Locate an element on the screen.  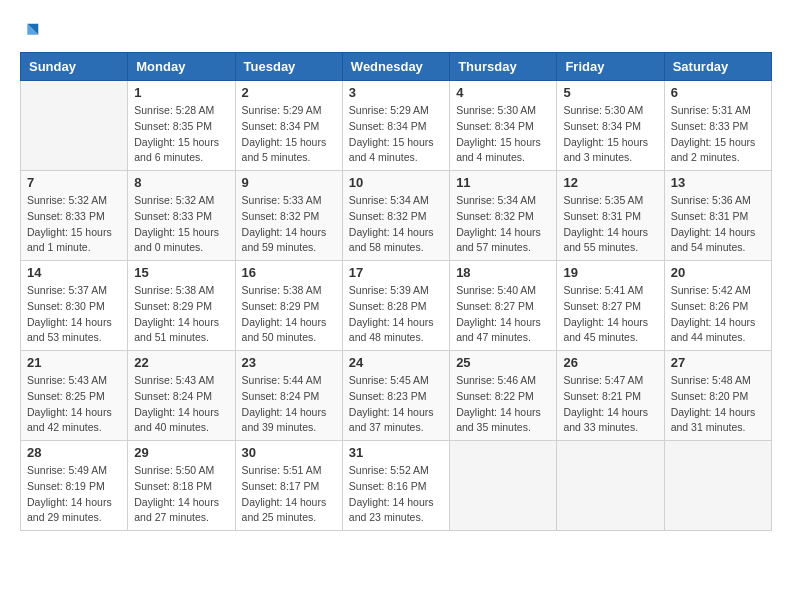
calendar-week-row: 21Sunrise: 5:43 AM Sunset: 8:25 PM Dayli… is located at coordinates (396, 396).